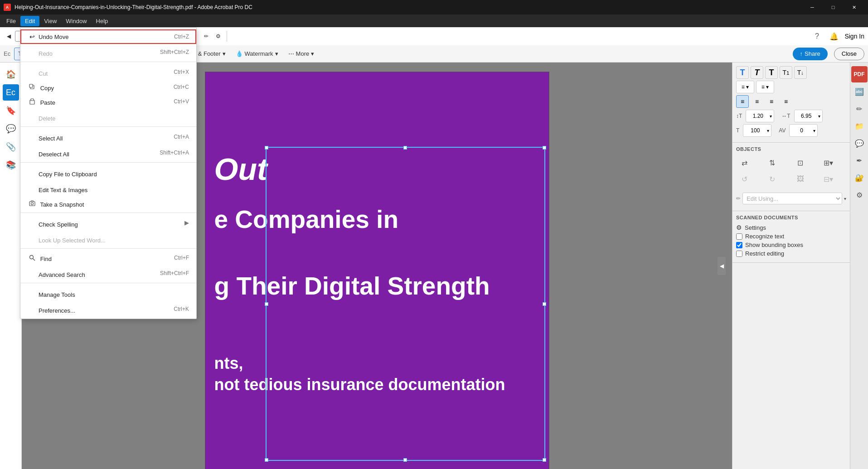 The height and width of the screenshot is (469, 868). Describe the element at coordinates (108, 258) in the screenshot. I see `menu-find: Find Ctrl+F` at that location.